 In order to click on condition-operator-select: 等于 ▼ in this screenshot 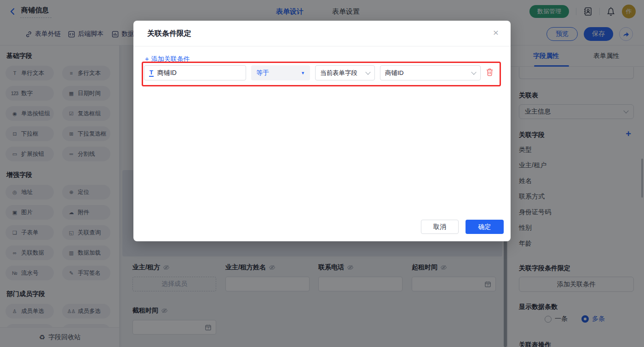, I will do `click(281, 73)`.